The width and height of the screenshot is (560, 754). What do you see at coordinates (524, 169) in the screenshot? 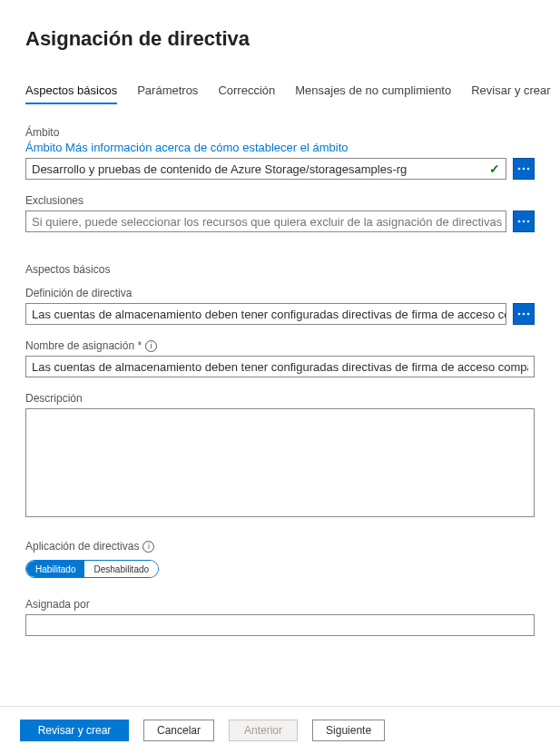
I see `scope-browse-button` at bounding box center [524, 169].